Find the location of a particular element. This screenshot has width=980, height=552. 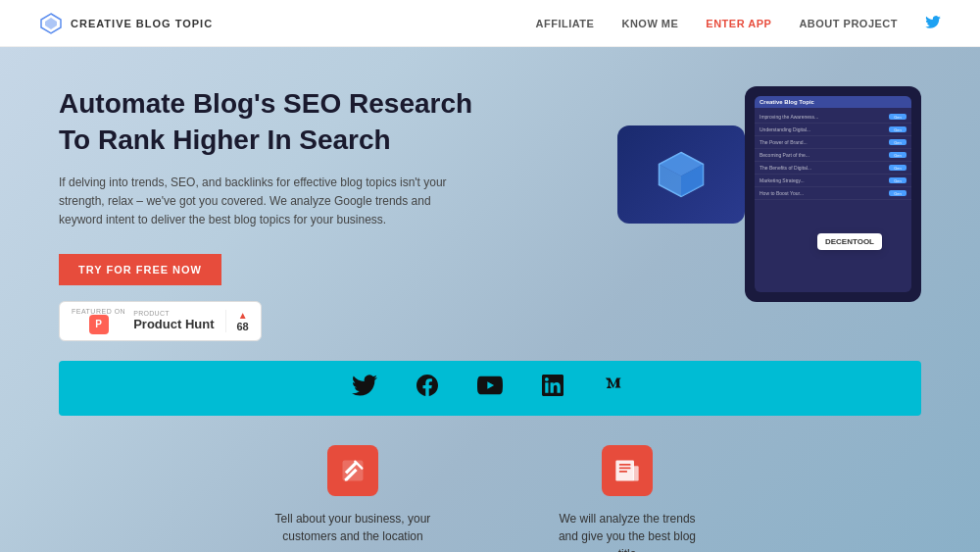

nav-brand: Creative Blog Topic is located at coordinates (141, 24).